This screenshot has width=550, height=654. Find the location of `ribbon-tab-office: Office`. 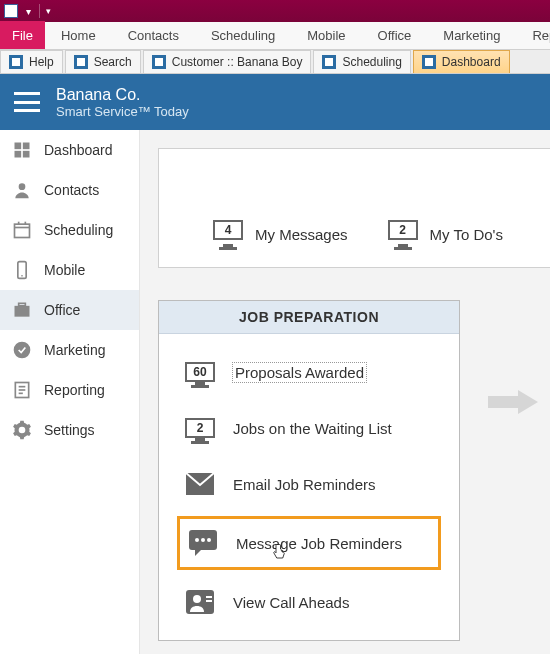

ribbon-tab-office: Office is located at coordinates (395, 35).